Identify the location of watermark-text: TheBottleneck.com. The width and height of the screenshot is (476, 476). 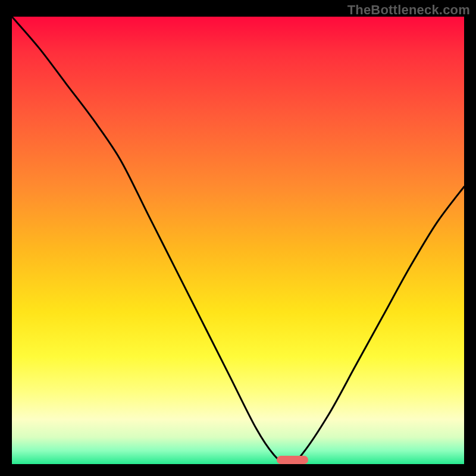
(409, 10).